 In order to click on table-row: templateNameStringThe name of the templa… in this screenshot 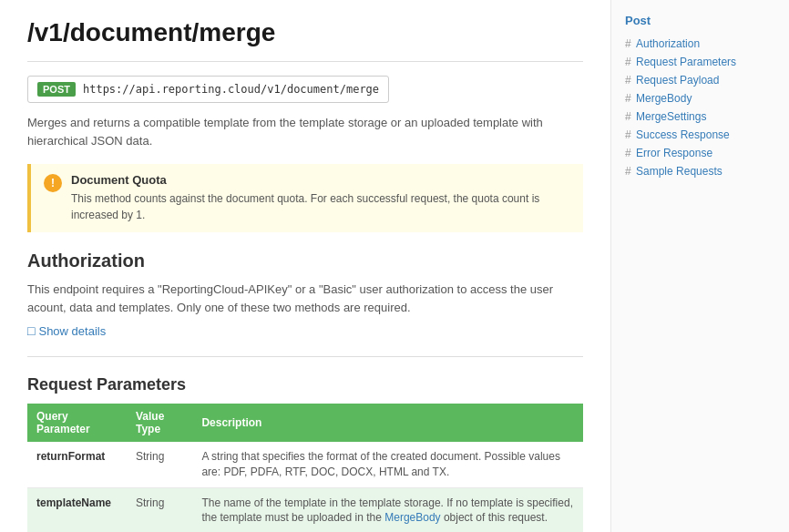, I will do `click(305, 510)`.